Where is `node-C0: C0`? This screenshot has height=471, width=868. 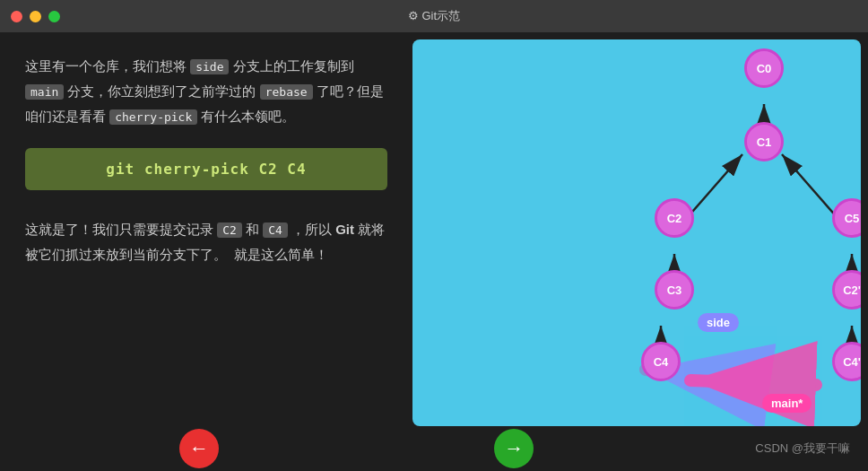
node-C0: C0 is located at coordinates (764, 68).